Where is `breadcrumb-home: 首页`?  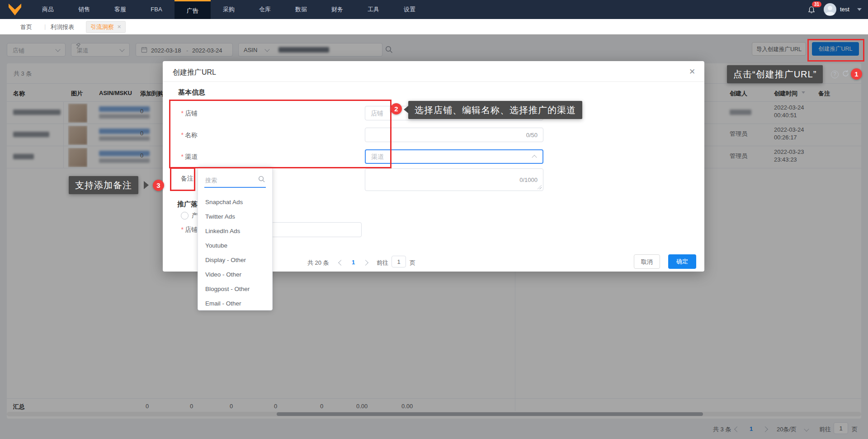
breadcrumb-home: 首页 is located at coordinates (26, 27).